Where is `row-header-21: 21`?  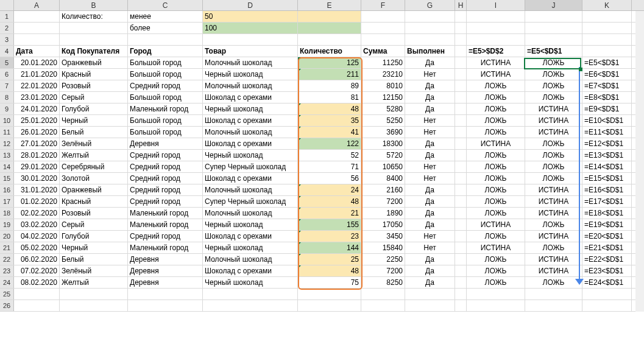 row-header-21: 21 is located at coordinates (7, 248).